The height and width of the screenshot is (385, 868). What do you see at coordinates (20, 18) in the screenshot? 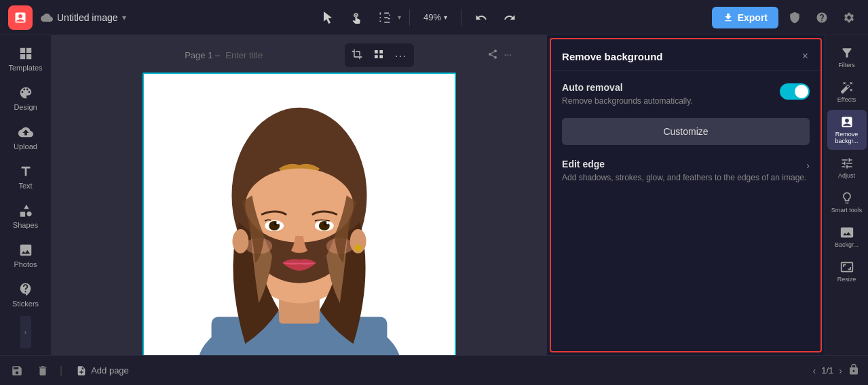
I see `app-logo` at bounding box center [20, 18].